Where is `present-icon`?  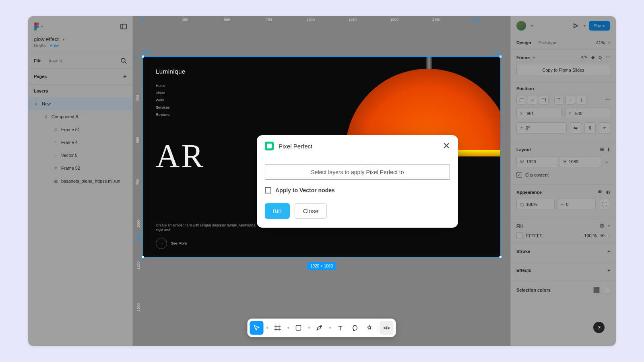
present-icon is located at coordinates (576, 26).